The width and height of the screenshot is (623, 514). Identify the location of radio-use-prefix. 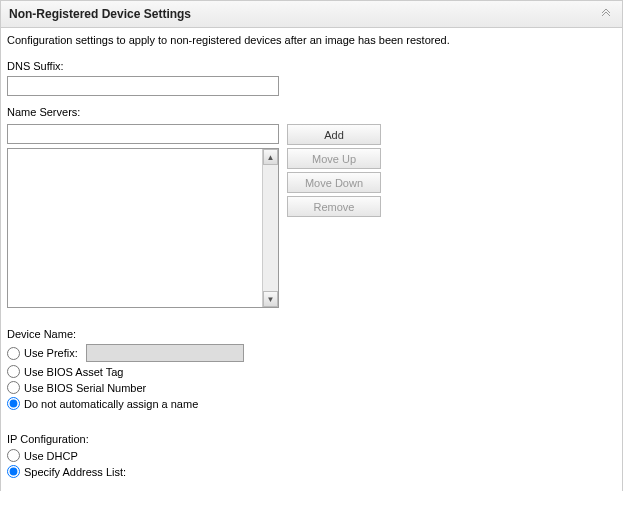
(14, 354).